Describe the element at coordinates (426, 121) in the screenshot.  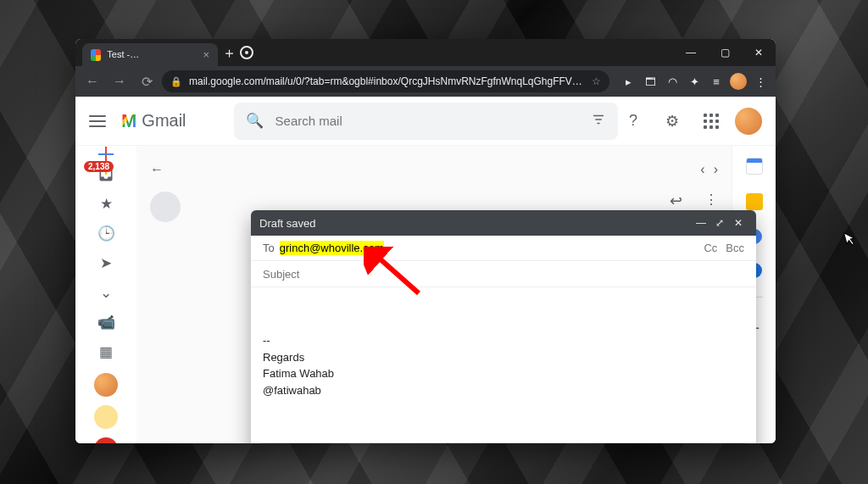
I see `search-bar: 🔍` at that location.